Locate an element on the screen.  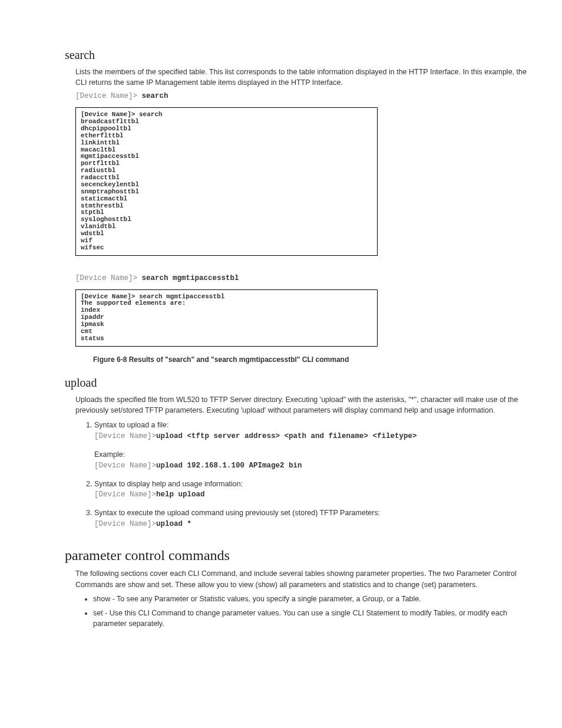
item-label: Syntax to execute the upload command usi… is located at coordinates (237, 513).